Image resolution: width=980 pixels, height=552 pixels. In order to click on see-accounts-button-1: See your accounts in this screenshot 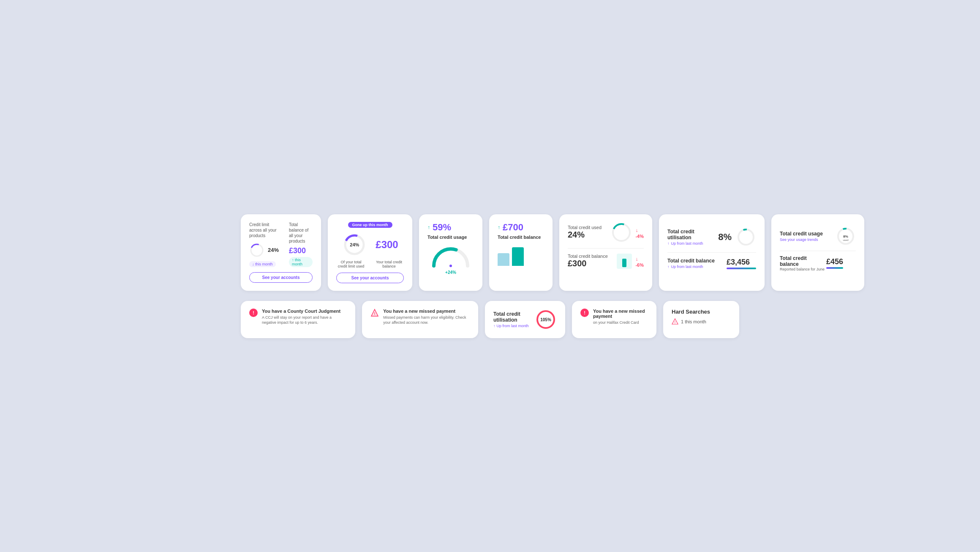, I will do `click(281, 277)`.